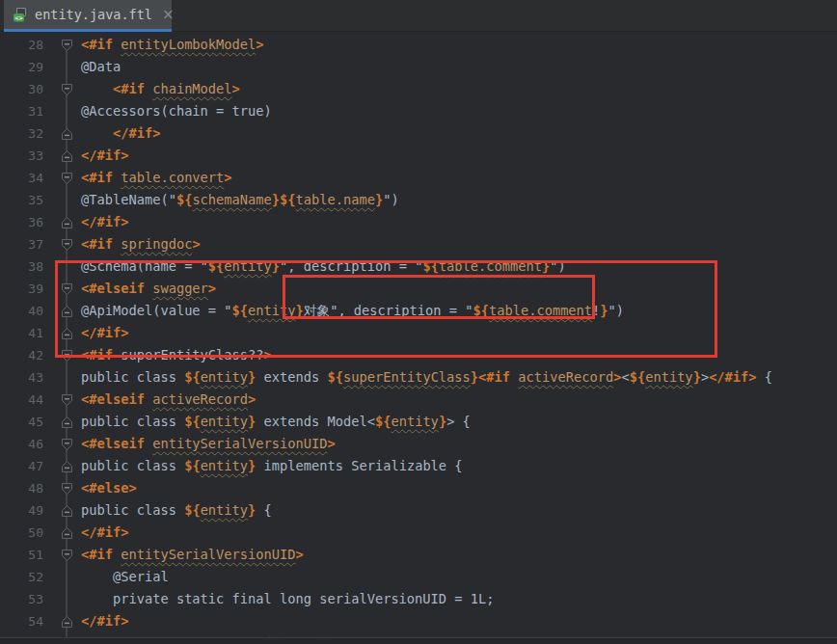 The image size is (837, 644). Describe the element at coordinates (141, 245) in the screenshot. I see `code-line: <#if springdoc>` at that location.